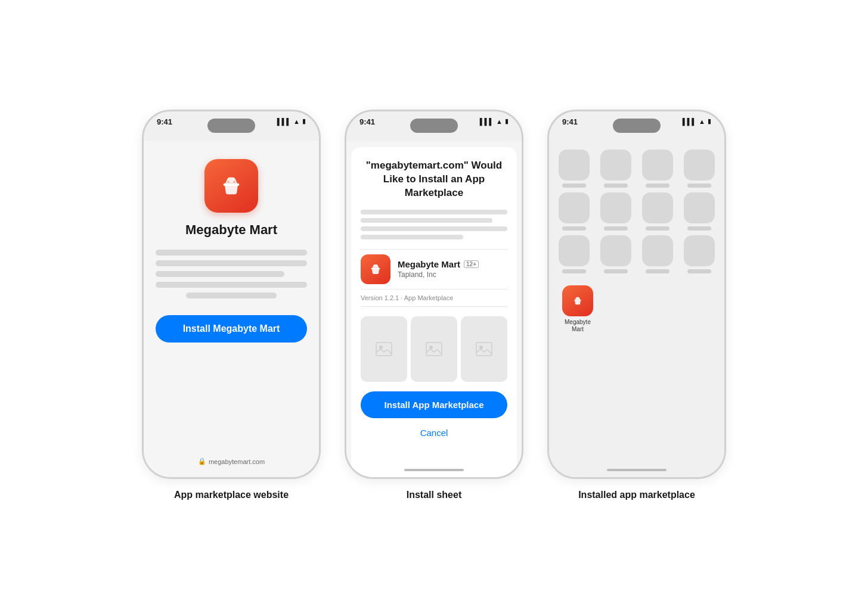 The width and height of the screenshot is (868, 610). I want to click on app-info-text: Megabyte Mart 12+ Tapland, Inc, so click(452, 269).